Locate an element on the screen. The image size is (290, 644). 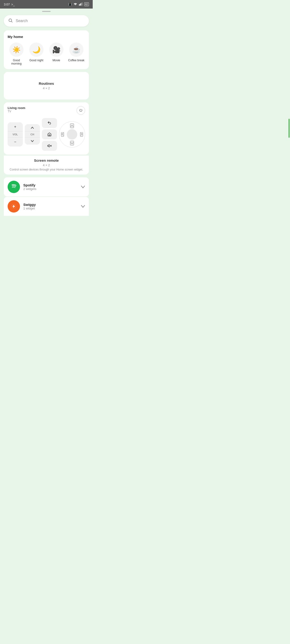
ch-up-button is located at coordinates (33, 128).